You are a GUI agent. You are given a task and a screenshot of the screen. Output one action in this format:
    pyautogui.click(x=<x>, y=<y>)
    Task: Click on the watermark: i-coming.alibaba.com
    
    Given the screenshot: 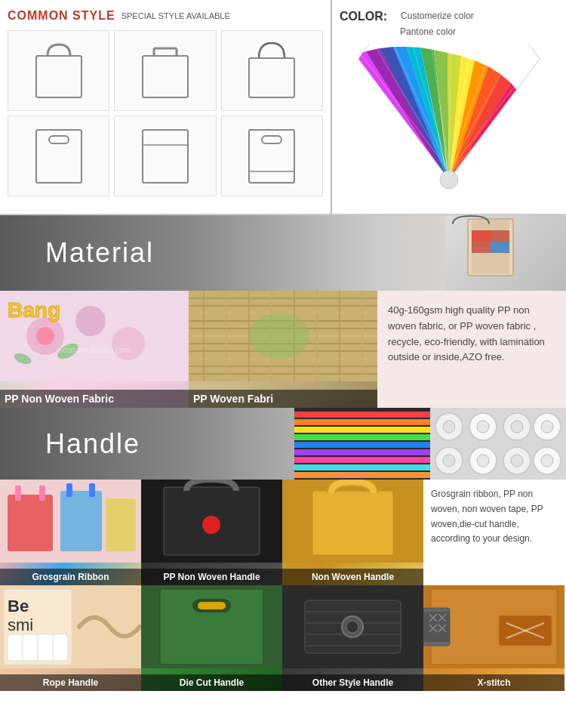 What is the action you would take?
    pyautogui.click(x=95, y=349)
    